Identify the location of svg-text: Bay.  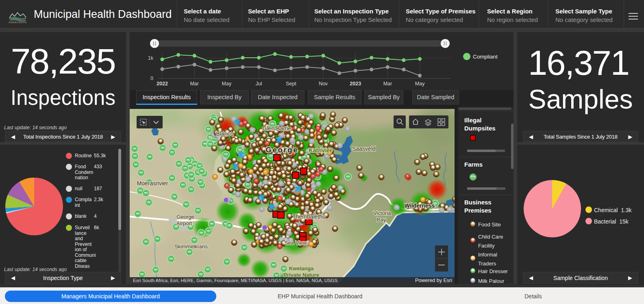
(381, 219).